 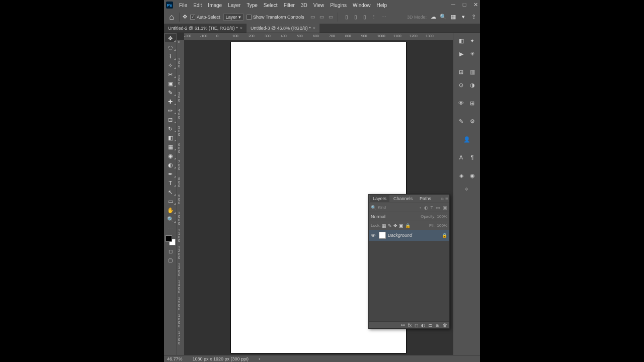 What do you see at coordinates (374, 17) in the screenshot?
I see `distribute-icon: ⋮` at bounding box center [374, 17].